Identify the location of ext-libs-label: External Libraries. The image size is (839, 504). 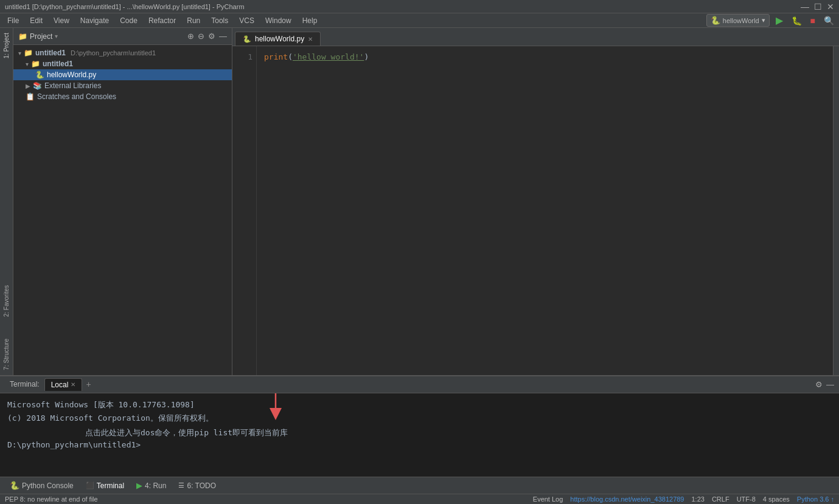
(73, 86).